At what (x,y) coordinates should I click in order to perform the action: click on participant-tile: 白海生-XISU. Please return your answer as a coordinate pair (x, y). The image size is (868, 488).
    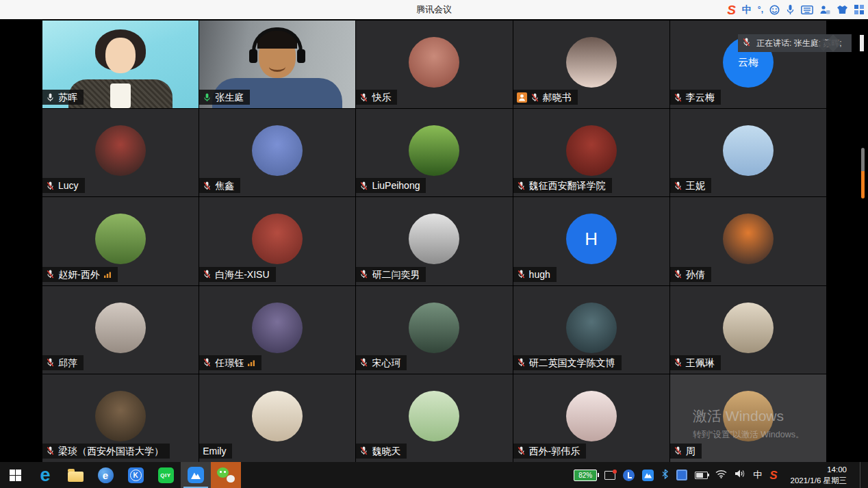
    Looking at the image, I should click on (277, 241).